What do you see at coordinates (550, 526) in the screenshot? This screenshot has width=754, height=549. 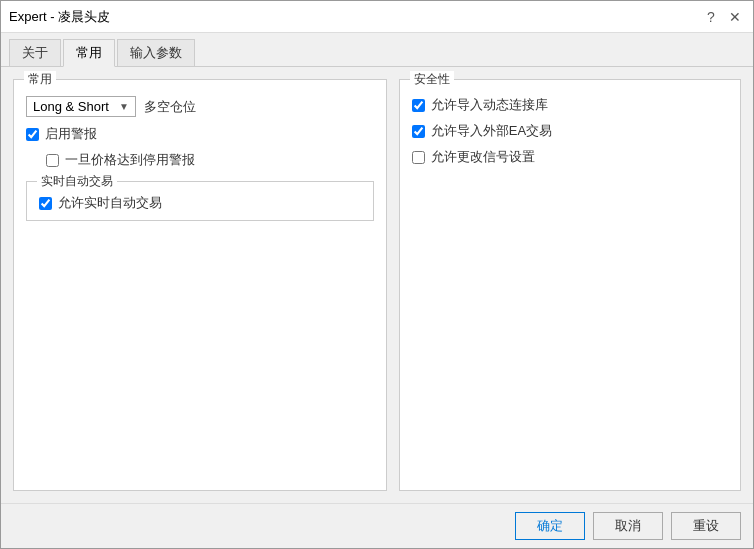 I see `confirm-button: 确定` at bounding box center [550, 526].